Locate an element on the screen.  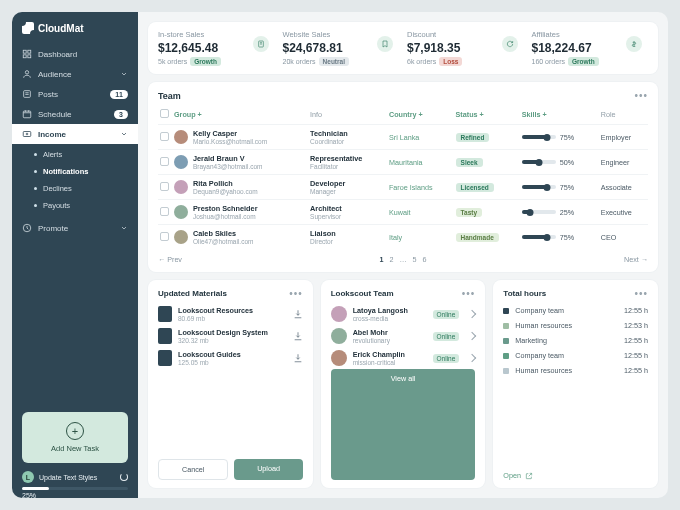
col-status: Status is located at coordinates (487, 115).